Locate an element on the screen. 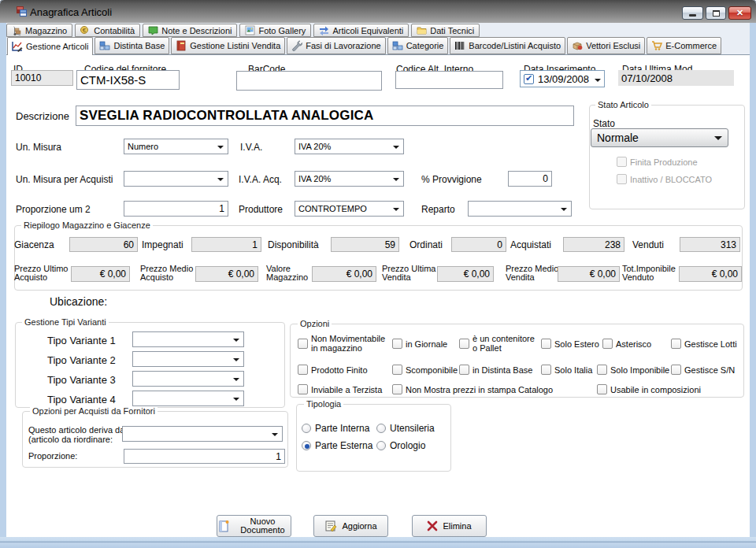  codice-alt-field is located at coordinates (449, 80).